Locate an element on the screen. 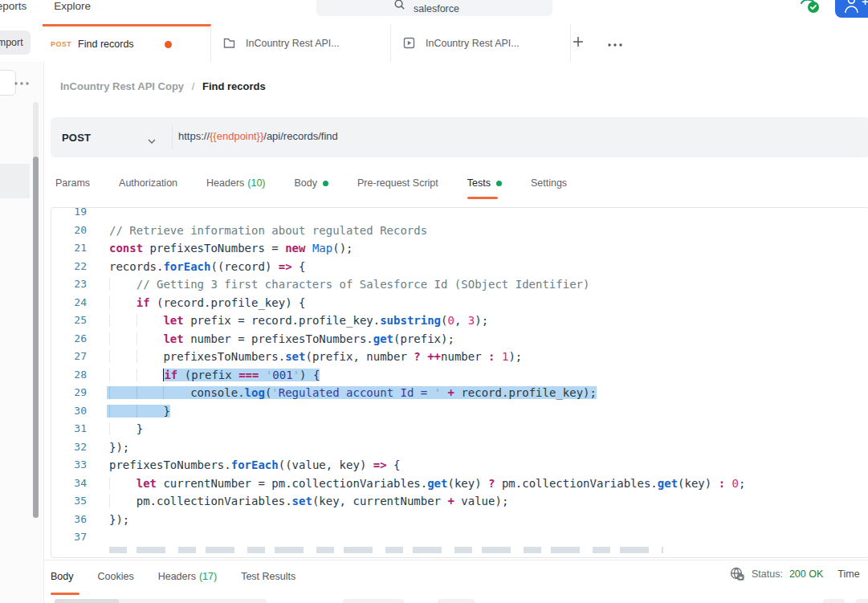 The width and height of the screenshot is (868, 603). code-line: 31 } is located at coordinates (459, 429).